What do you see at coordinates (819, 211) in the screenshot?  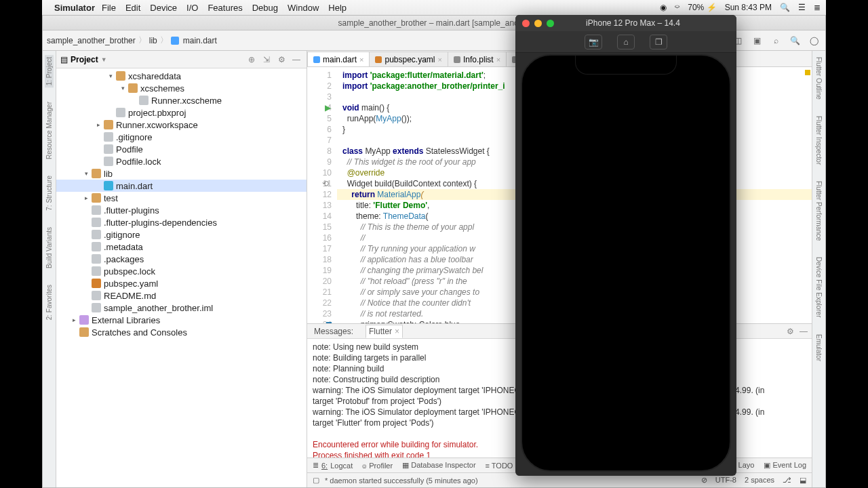 I see `right-rail-flutter-performance: Flutter Performance` at bounding box center [819, 211].